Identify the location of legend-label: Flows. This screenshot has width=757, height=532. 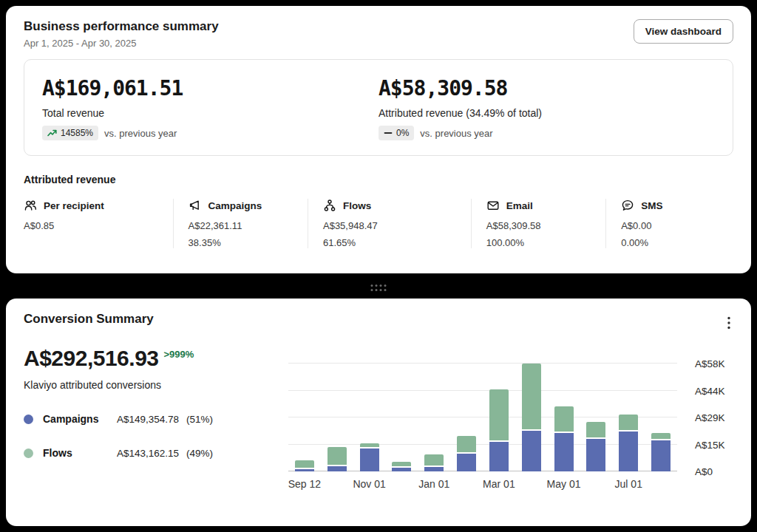
(80, 453).